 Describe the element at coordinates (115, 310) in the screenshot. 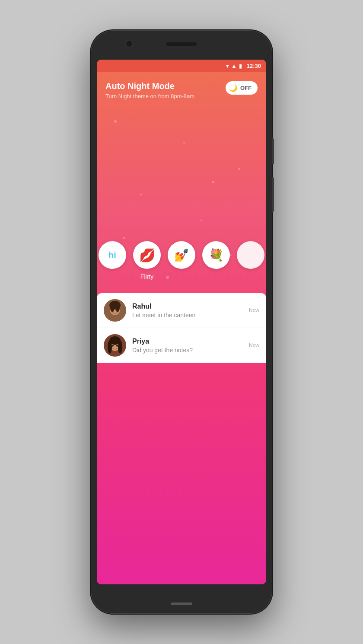

I see `rahul-avatar-svg` at that location.